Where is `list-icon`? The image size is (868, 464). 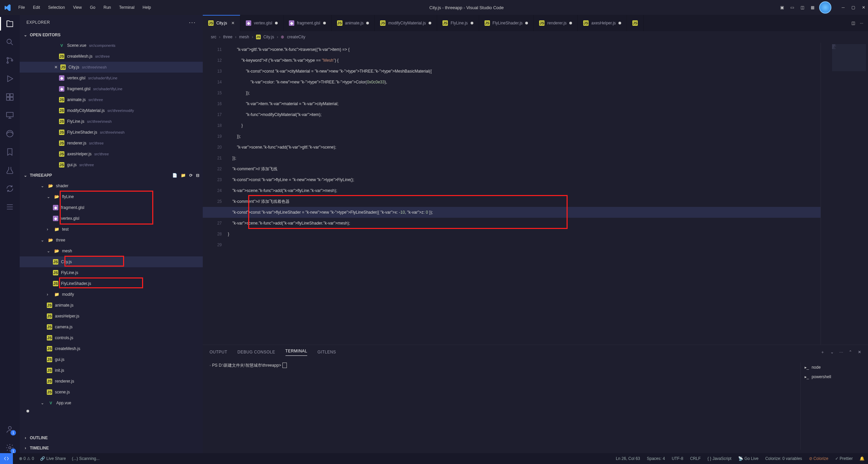 list-icon is located at coordinates (10, 207).